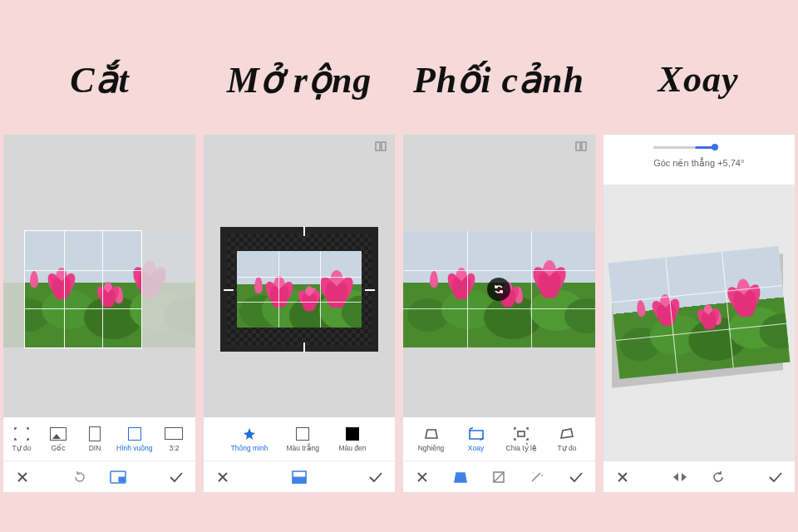 The image size is (798, 532). Describe the element at coordinates (304, 347) in the screenshot. I see `expand-handle-bottom` at that location.